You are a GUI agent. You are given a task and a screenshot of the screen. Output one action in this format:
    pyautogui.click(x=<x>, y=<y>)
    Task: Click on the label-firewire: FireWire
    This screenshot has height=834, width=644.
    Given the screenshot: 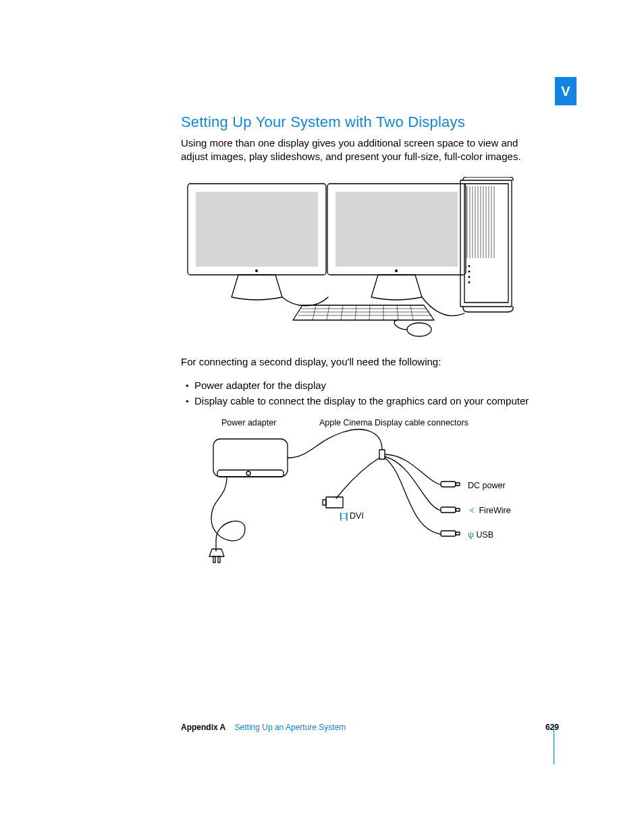 What is the action you would take?
    pyautogui.click(x=494, y=511)
    